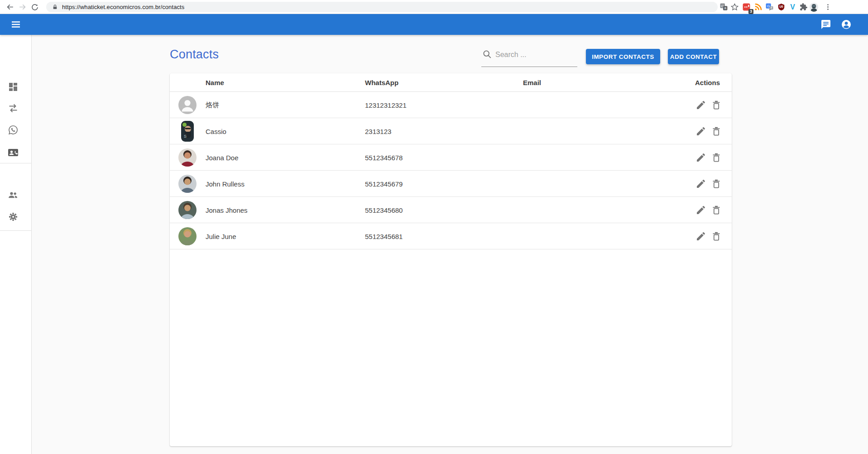 Image resolution: width=868 pixels, height=454 pixels. I want to click on svg-text: G, so click(768, 6).